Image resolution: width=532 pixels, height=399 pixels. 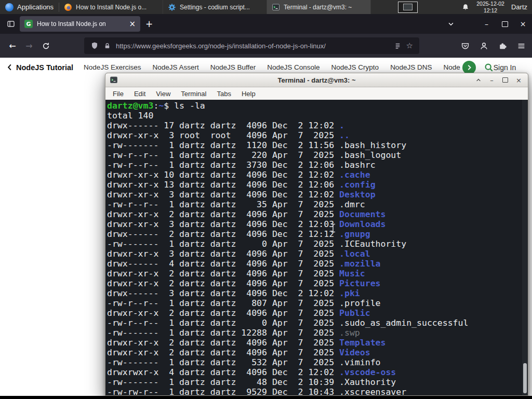 I want to click on terminal-line: drwx------ 4 dartz dartz 4096 Apr 7 2025…, so click(x=314, y=264).